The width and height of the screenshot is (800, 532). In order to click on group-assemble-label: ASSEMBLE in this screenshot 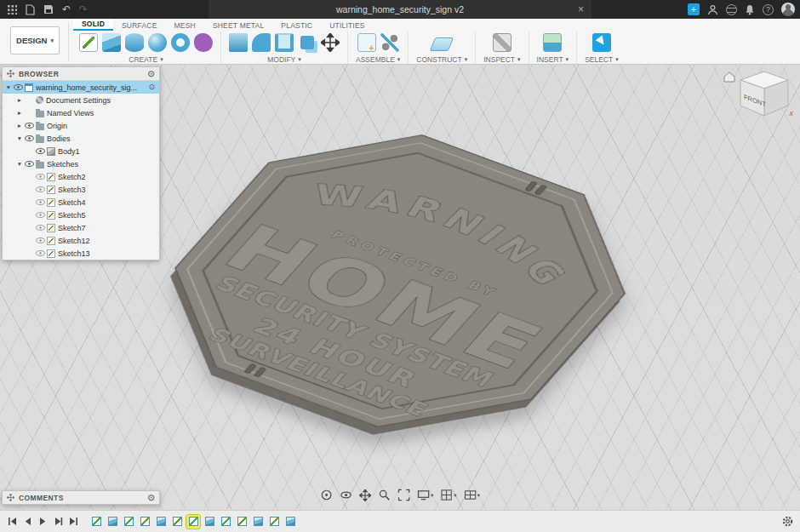, I will do `click(375, 60)`.